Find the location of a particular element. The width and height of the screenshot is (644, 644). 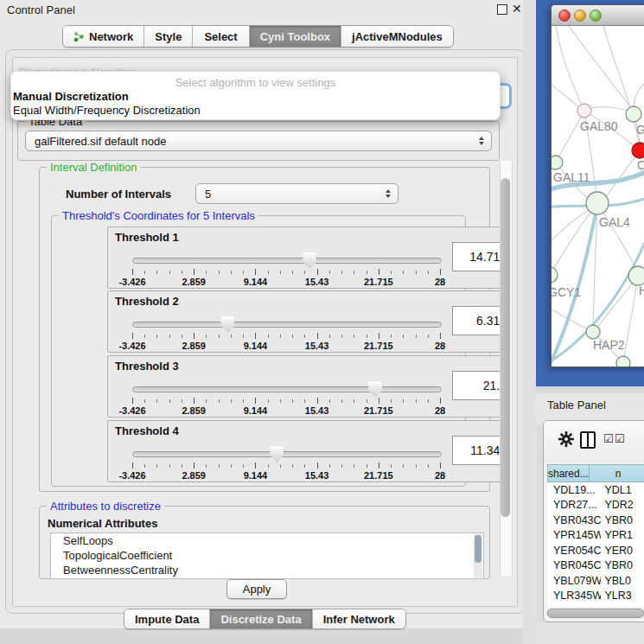

table-row: YER054CYER0 is located at coordinates (596, 551).